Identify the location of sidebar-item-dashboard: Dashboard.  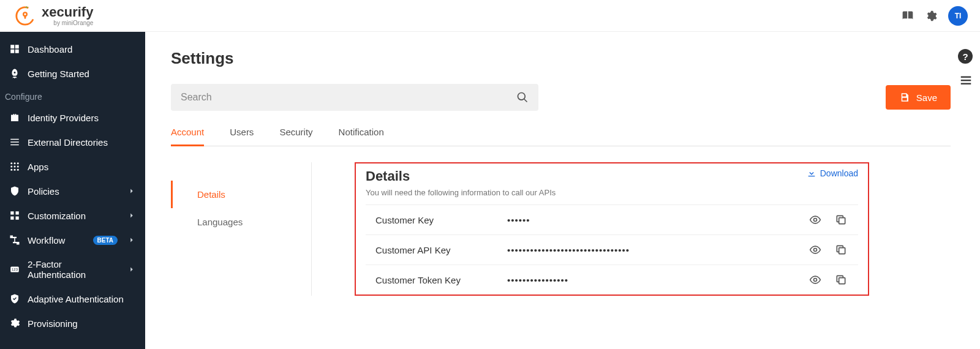
(72, 49).